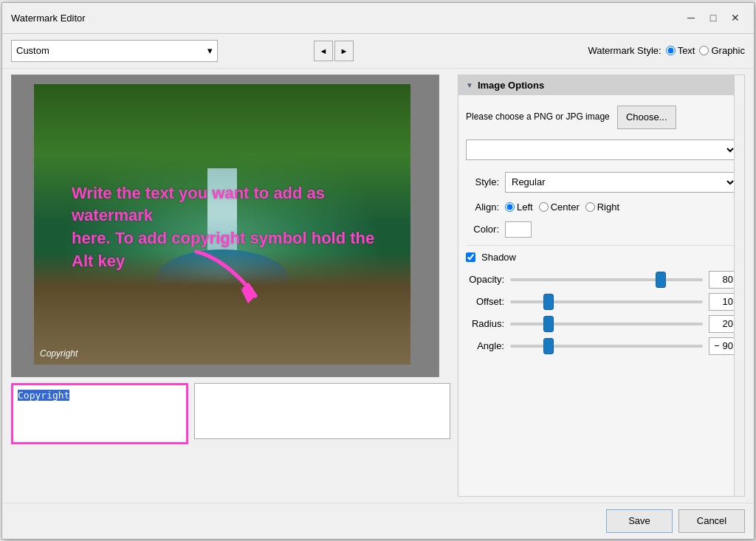 This screenshot has width=756, height=541. Describe the element at coordinates (566, 207) in the screenshot. I see `align-center-label: Center` at that location.